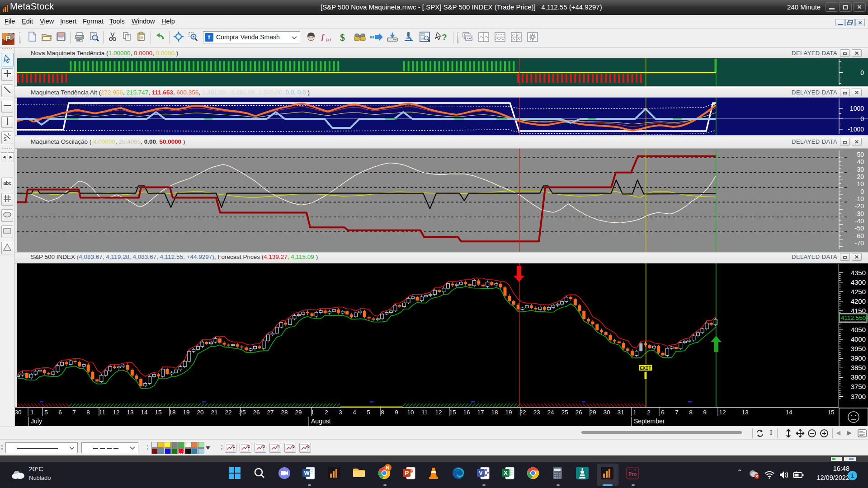 The image size is (868, 488). What do you see at coordinates (859, 221) in the screenshot?
I see `svg-text: -40` at bounding box center [859, 221].